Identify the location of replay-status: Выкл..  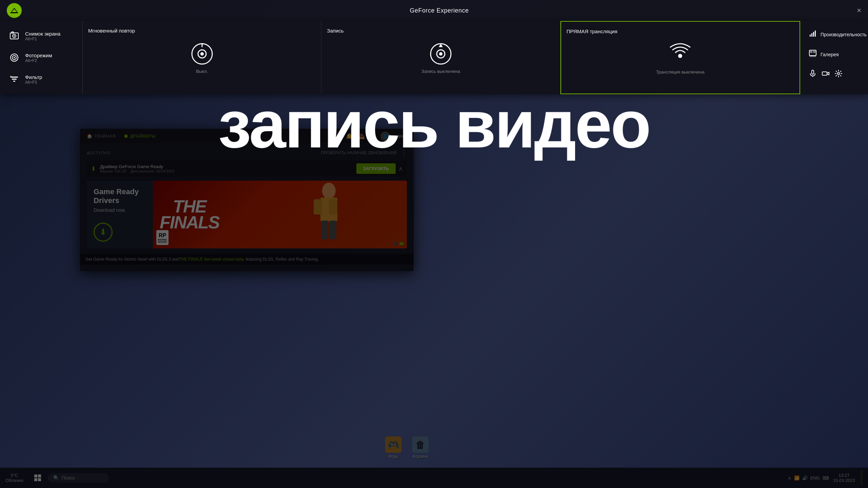
(202, 71).